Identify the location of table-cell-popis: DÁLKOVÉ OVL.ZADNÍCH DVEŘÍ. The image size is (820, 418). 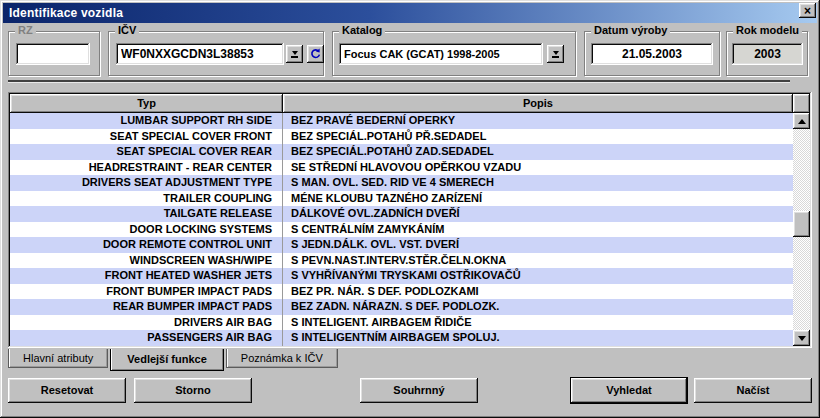
(538, 214).